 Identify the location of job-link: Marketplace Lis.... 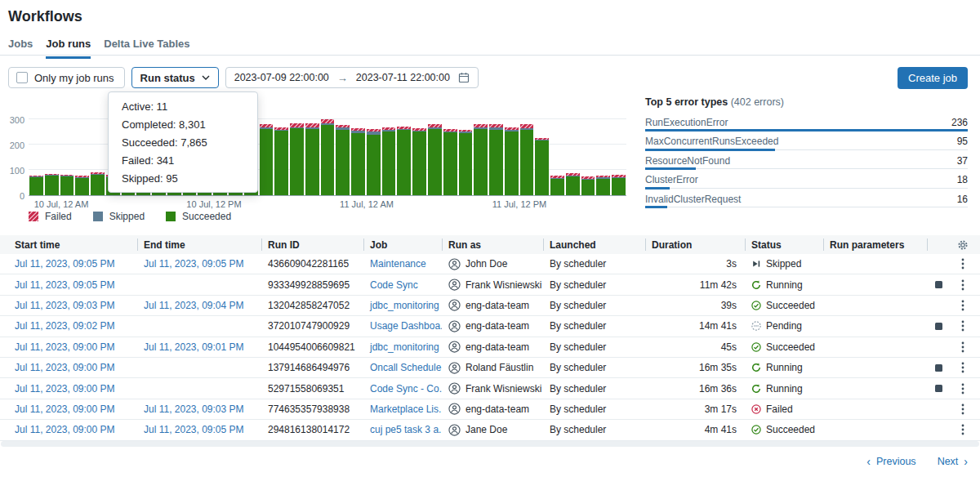
(406, 409).